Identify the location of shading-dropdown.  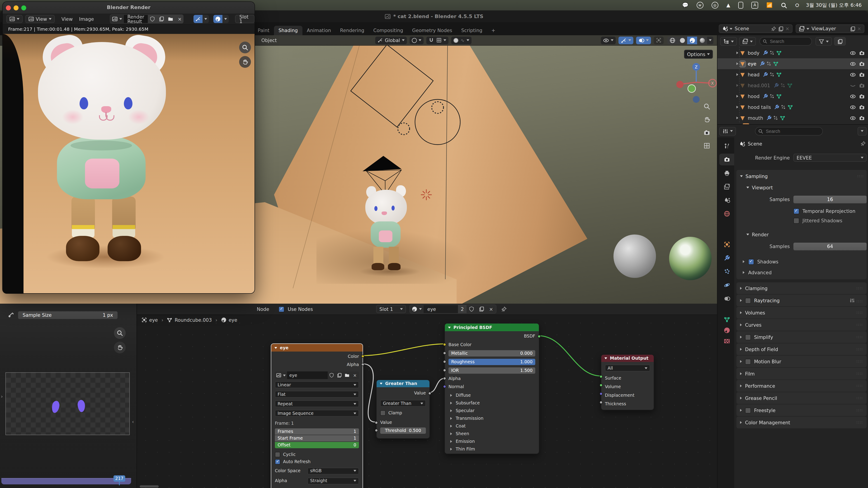
(710, 40).